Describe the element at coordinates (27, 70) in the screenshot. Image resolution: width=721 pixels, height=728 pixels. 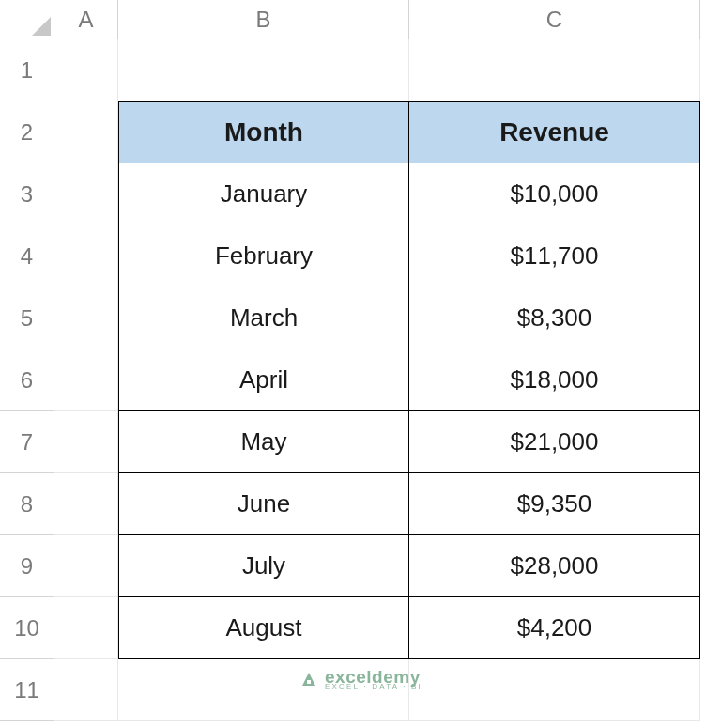
I see `row-header-1: 1` at that location.